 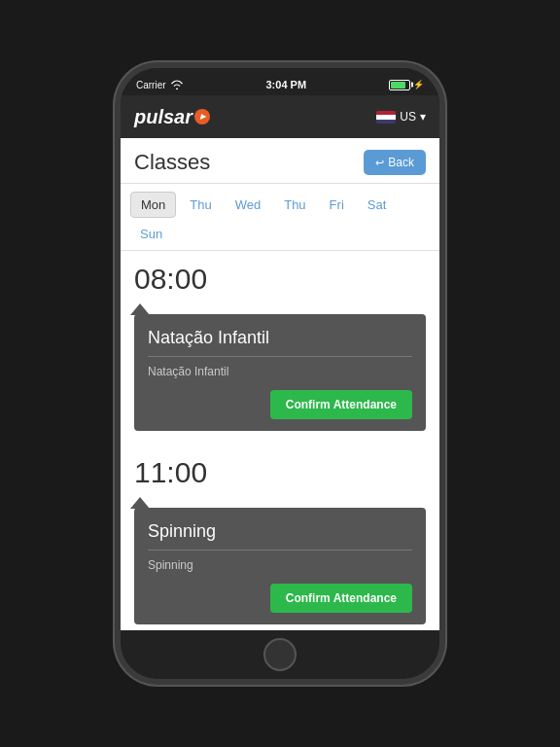 What do you see at coordinates (249, 204) in the screenshot?
I see `day-tab-wed: Wed` at bounding box center [249, 204].